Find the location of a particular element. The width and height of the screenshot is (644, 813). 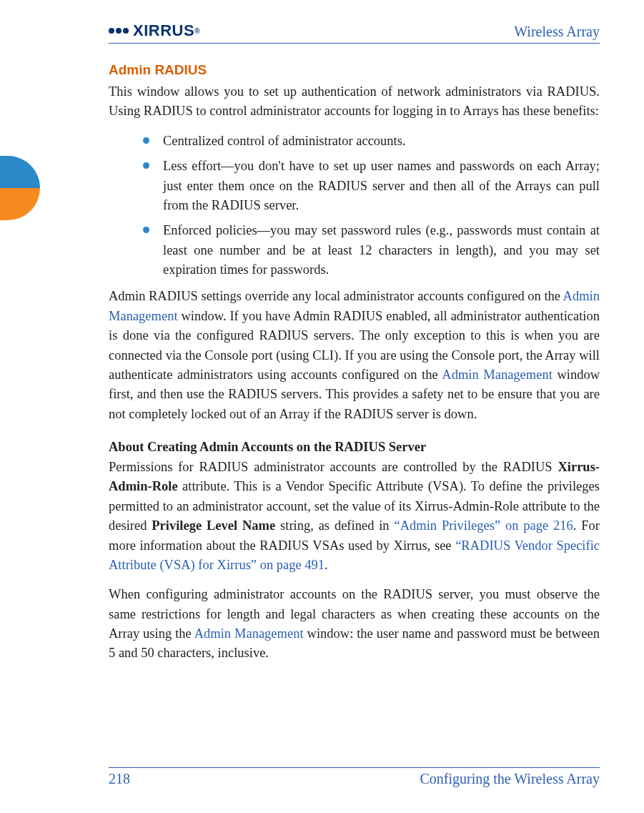

brand-logo: XIRRUS® is located at coordinates (154, 31).